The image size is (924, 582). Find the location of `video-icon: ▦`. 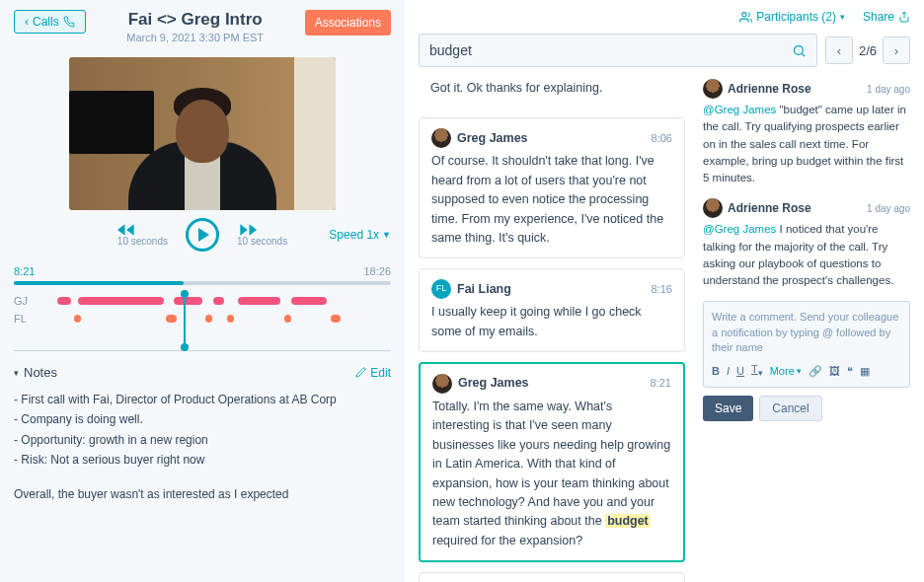

video-icon: ▦ is located at coordinates (865, 371).